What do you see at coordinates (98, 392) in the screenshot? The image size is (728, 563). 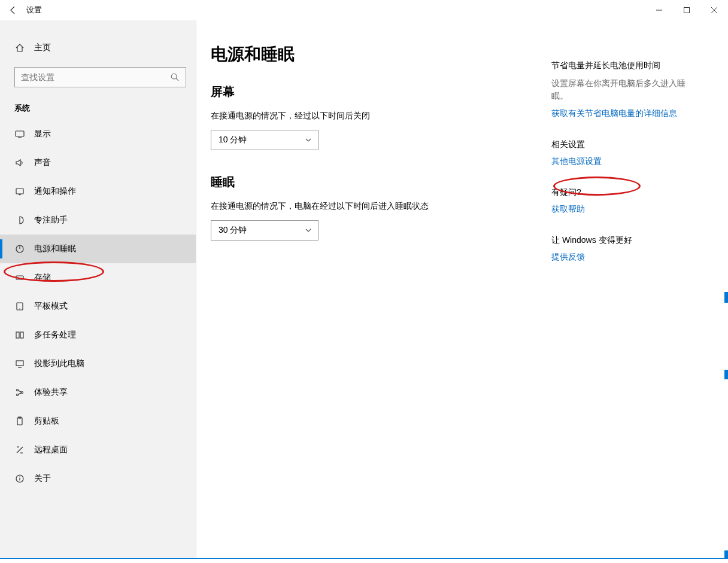 I see `sidebar-item-shared: 体验共享` at bounding box center [98, 392].